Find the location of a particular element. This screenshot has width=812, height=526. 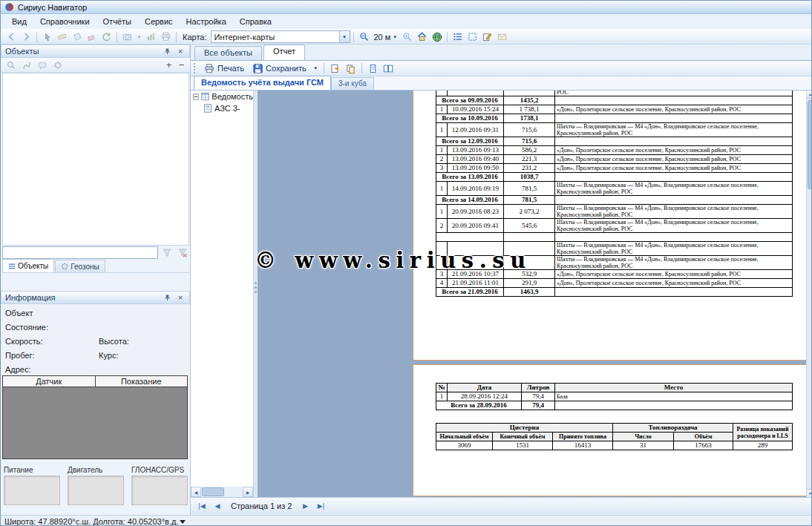

toolbar-grip is located at coordinates (195, 68).